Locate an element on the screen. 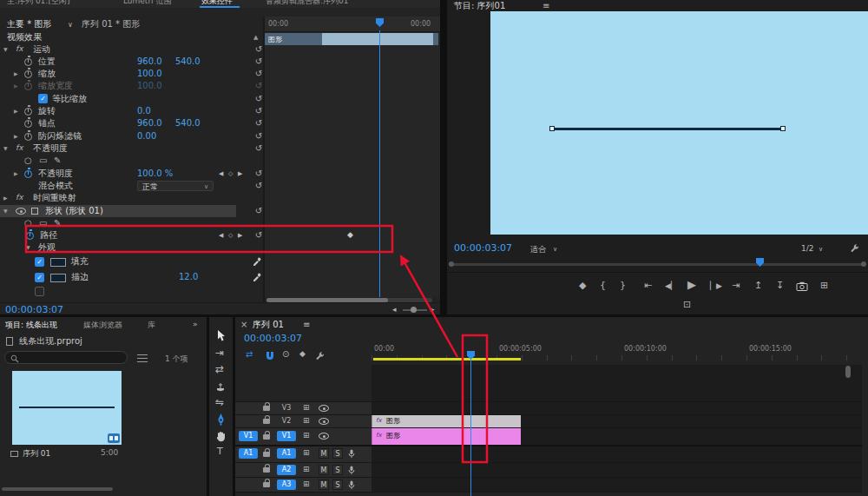  timeline-vertical-scrollbar is located at coordinates (848, 372).